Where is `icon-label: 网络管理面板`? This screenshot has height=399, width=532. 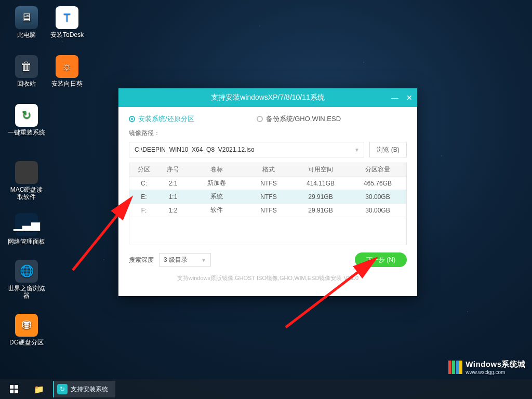 icon-label: 网络管理面板 is located at coordinates (26, 242).